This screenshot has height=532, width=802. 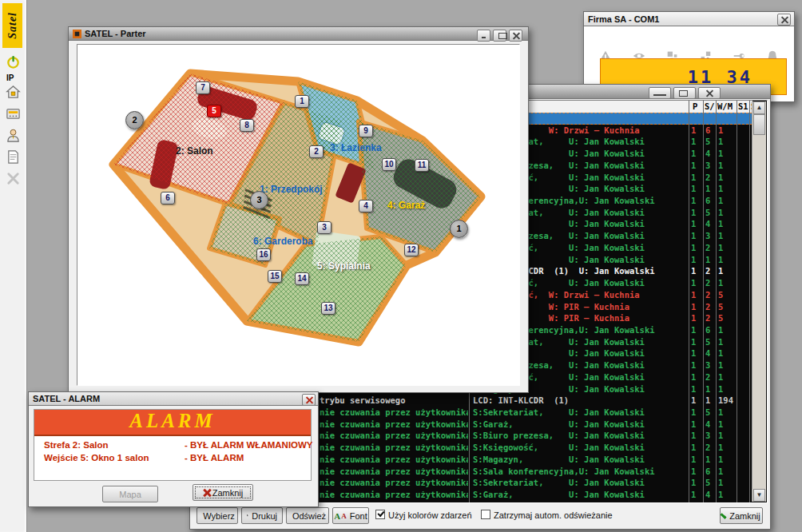 I want to click on zone-marker-16: 16, so click(x=264, y=255).